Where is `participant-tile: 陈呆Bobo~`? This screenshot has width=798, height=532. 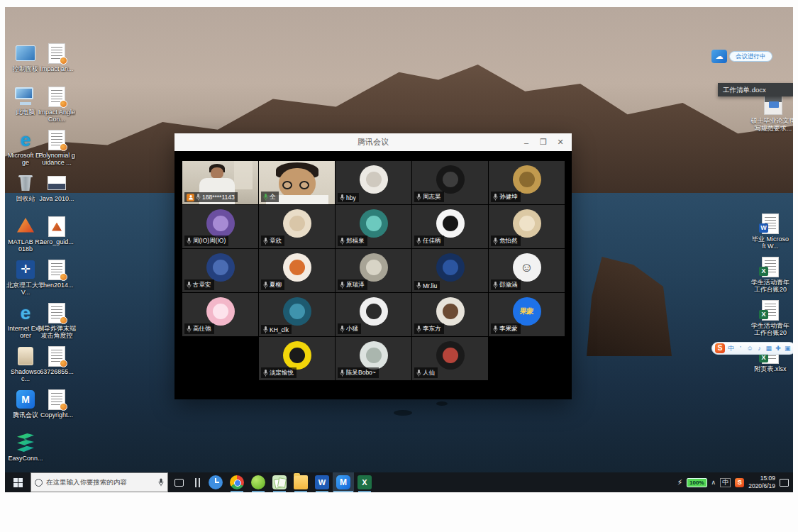 participant-tile: 陈呆Bobo~ is located at coordinates (373, 359).